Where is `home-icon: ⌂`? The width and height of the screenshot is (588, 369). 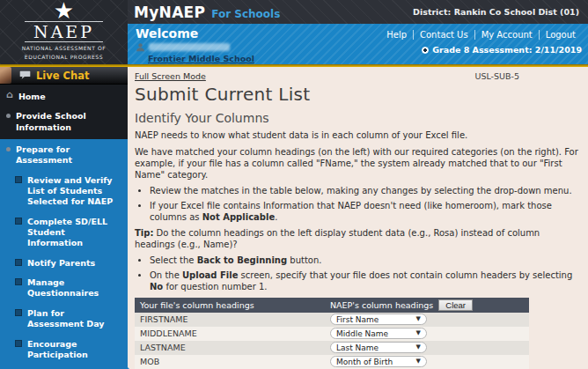 home-icon: ⌂ is located at coordinates (10, 95).